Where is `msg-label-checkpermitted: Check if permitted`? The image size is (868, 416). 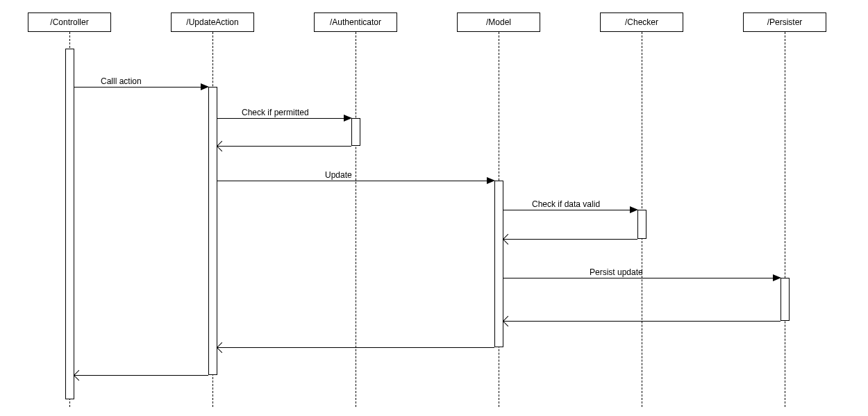
msg-label-checkpermitted: Check if permitted is located at coordinates (275, 113).